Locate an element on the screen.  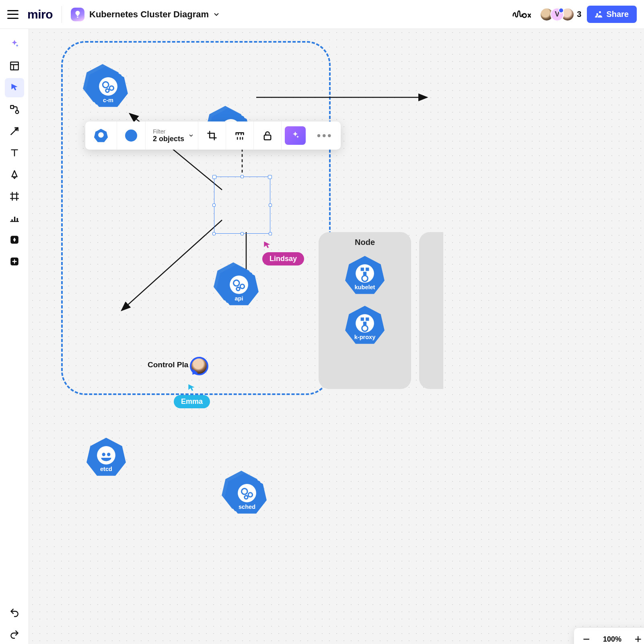
shape-type-button: api is located at coordinates (101, 136).